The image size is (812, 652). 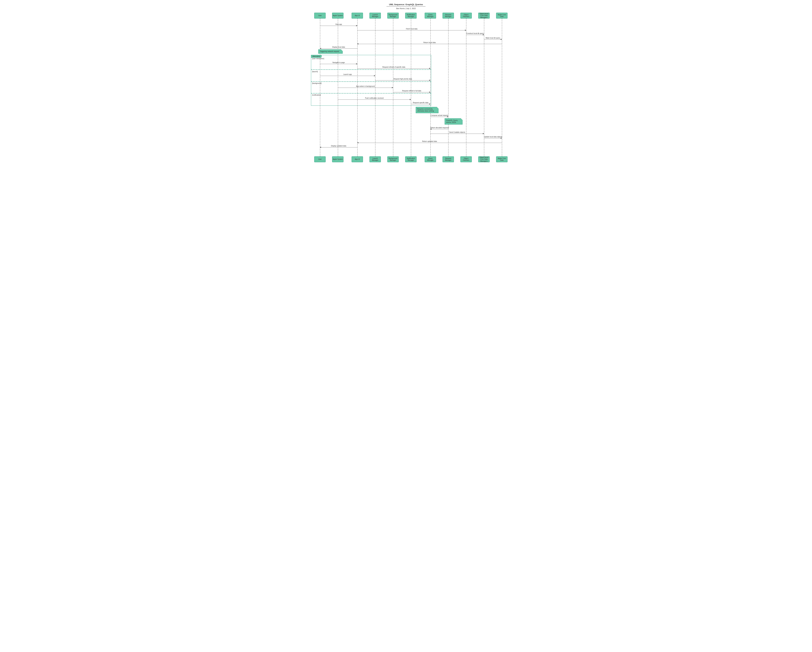 What do you see at coordinates (406, 5) in the screenshot?
I see `diagram-title: UML Sequence: GraphQL Queries` at bounding box center [406, 5].